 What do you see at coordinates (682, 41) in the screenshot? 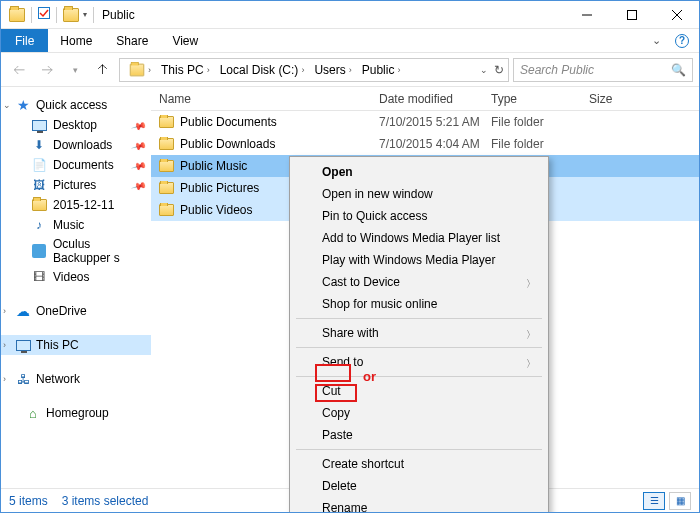
I see `help-icon: ?` at bounding box center [682, 41].